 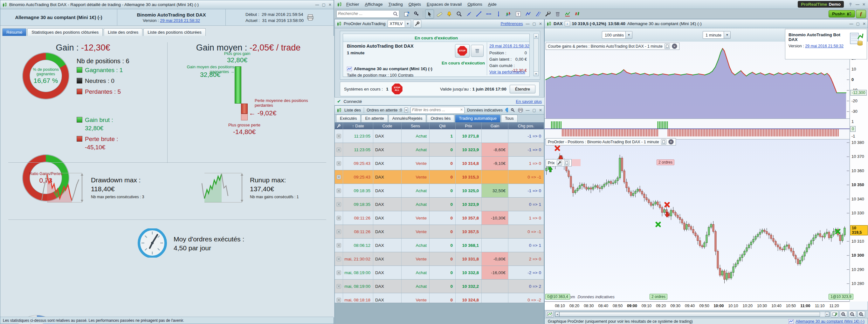 What do you see at coordinates (844, 314) in the screenshot?
I see `zoom-fit-icon` at bounding box center [844, 314].